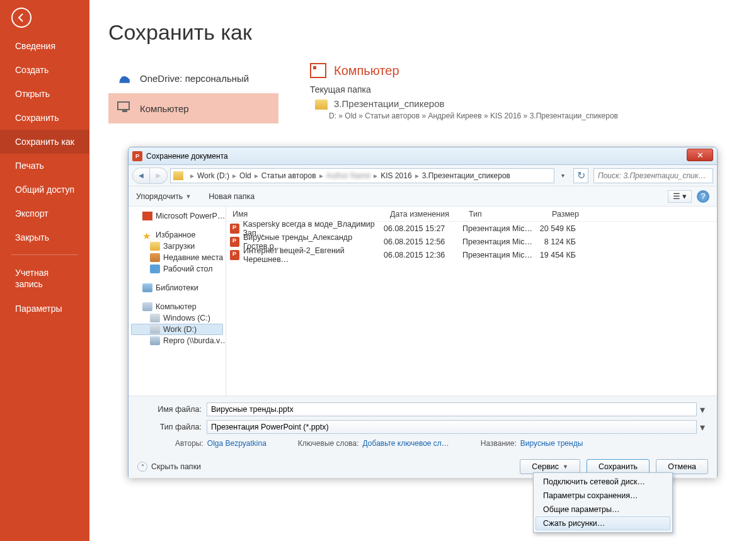 The width and height of the screenshot is (756, 541). What do you see at coordinates (45, 190) in the screenshot?
I see `sidebar-item-share: Общий доступ` at bounding box center [45, 190].